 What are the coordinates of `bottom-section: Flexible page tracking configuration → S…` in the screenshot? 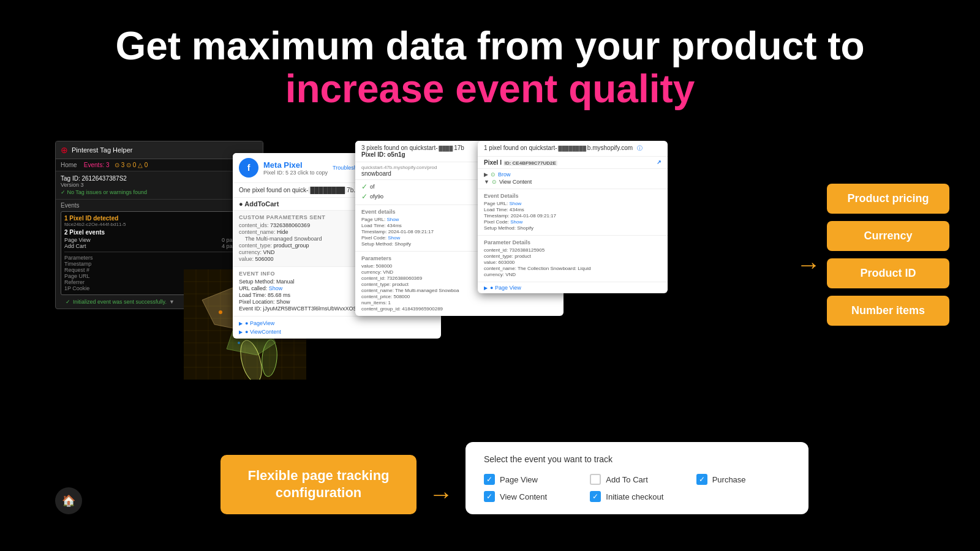 It's located at (490, 478).